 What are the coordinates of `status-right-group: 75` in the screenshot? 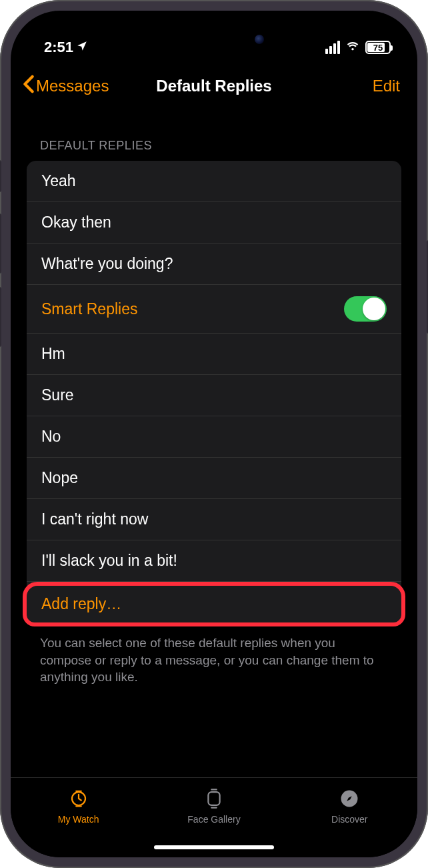 It's located at (358, 47).